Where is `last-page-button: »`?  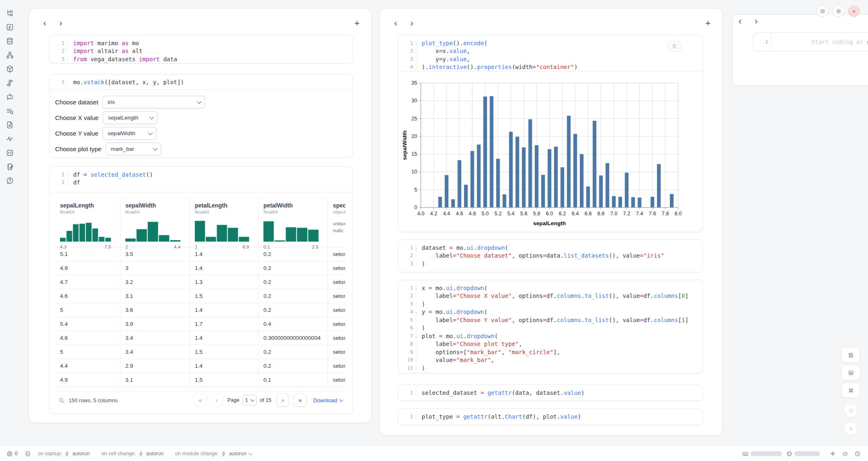
last-page-button: » is located at coordinates (300, 400).